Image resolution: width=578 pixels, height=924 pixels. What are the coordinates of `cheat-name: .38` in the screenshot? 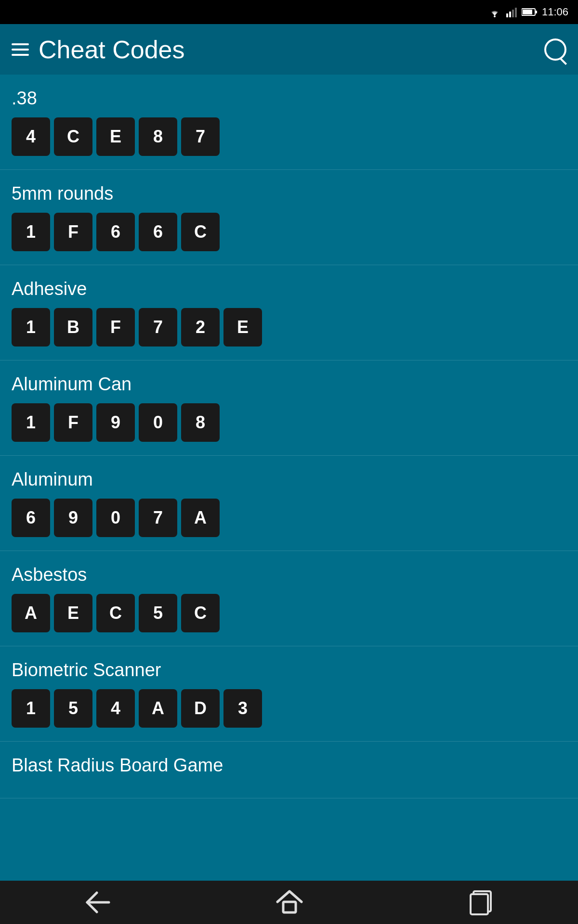 It's located at (289, 98).